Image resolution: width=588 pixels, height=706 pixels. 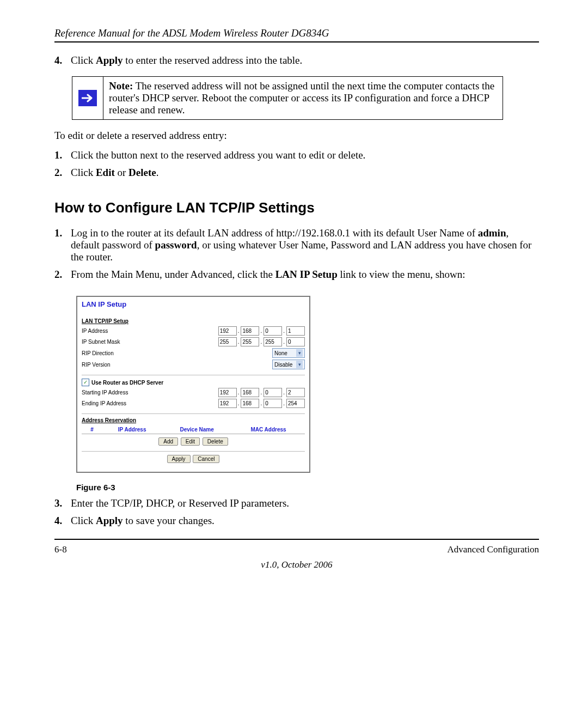 I want to click on step-text: Enter the TCP/IP, DHCP, or Reserved IP p…, so click(x=305, y=503).